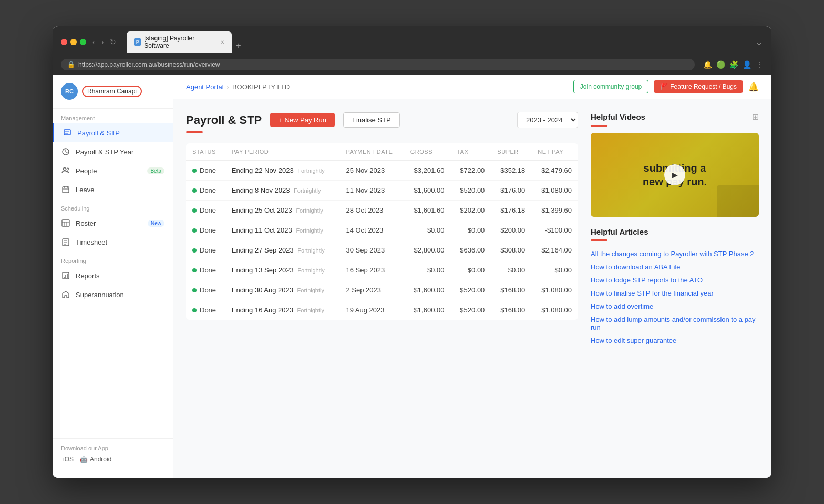 This screenshot has height=504, width=824. I want to click on table-row: Done Ending 25 Oct 2023 Fortnightly 28 O…, so click(382, 211).